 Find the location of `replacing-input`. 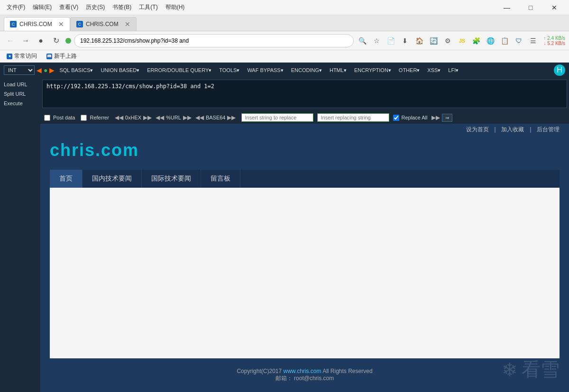

replacing-input is located at coordinates (353, 118).